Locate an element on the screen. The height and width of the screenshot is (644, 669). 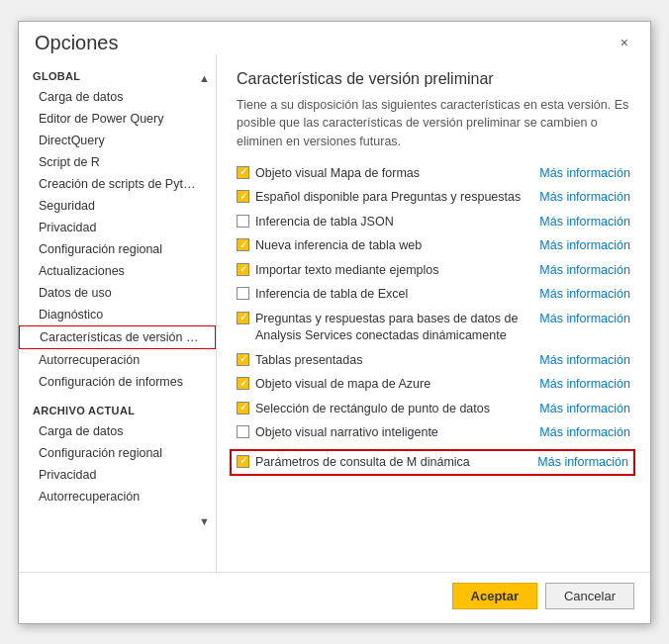
feature-item-10: Objeto visual narrativo inteligenteMás i… is located at coordinates (433, 433).